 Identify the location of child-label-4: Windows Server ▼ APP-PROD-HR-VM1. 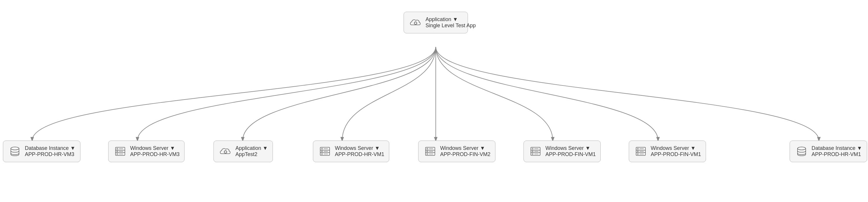
(360, 151).